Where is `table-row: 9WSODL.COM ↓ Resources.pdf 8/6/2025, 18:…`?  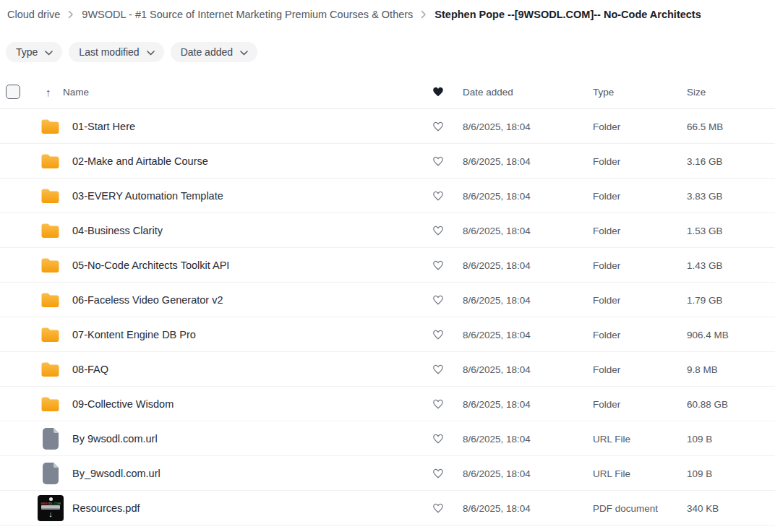 table-row: 9WSODL.COM ↓ Resources.pdf 8/6/2025, 18:… is located at coordinates (388, 508).